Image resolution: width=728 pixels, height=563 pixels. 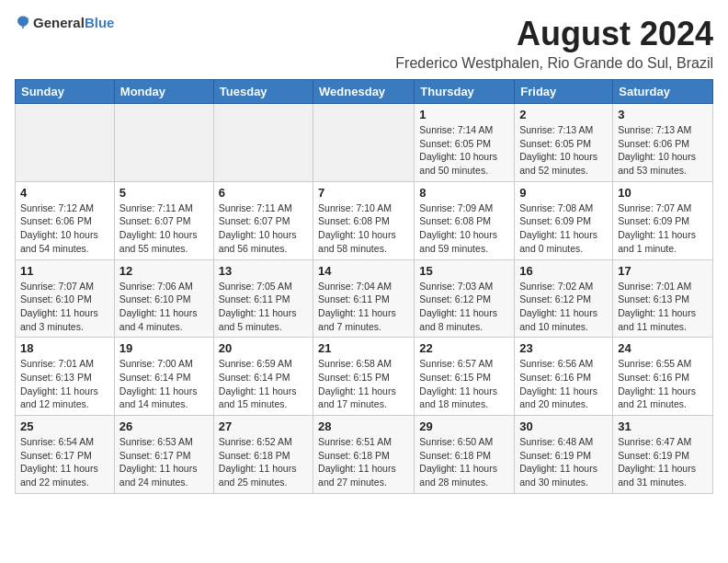 I want to click on subtitle: Frederico Westphalen, Rio Grande do Sul,…, so click(x=554, y=63).